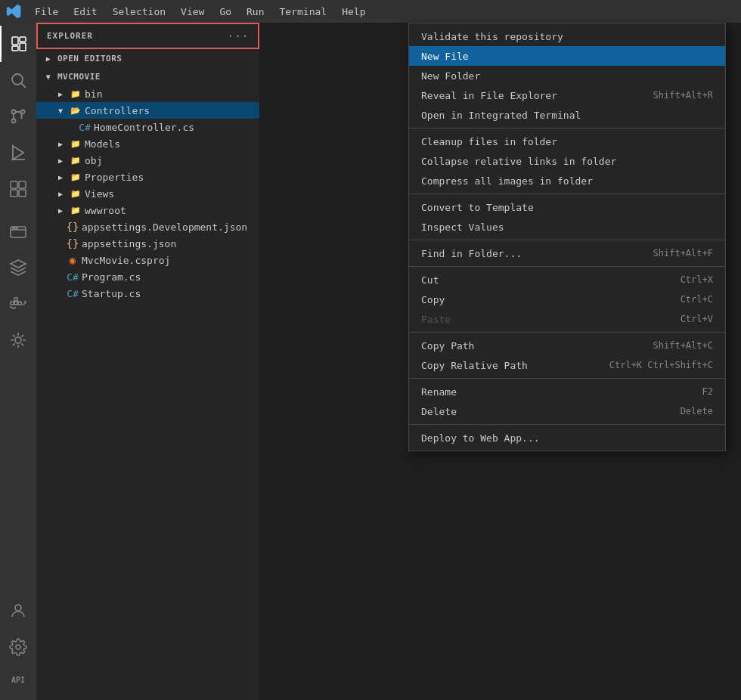 The height and width of the screenshot is (700, 741). Describe the element at coordinates (567, 227) in the screenshot. I see `ctx-inspect-values: Inspect Values` at that location.